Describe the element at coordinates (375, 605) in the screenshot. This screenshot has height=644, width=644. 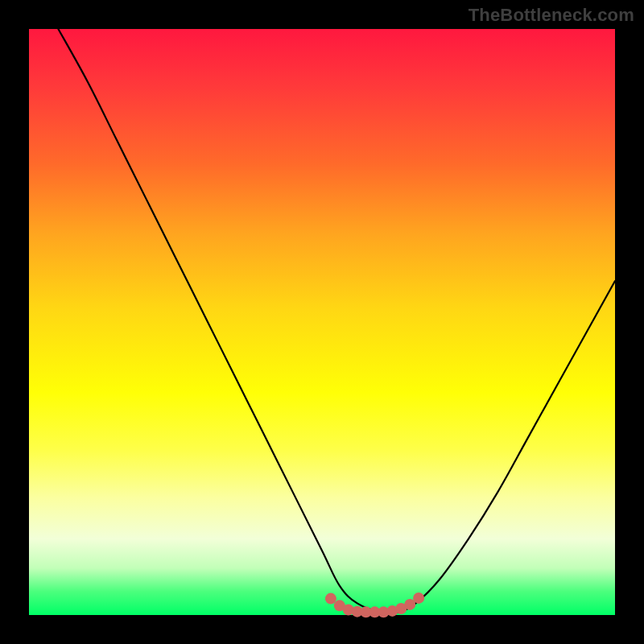
I see `optimum-markers` at that location.